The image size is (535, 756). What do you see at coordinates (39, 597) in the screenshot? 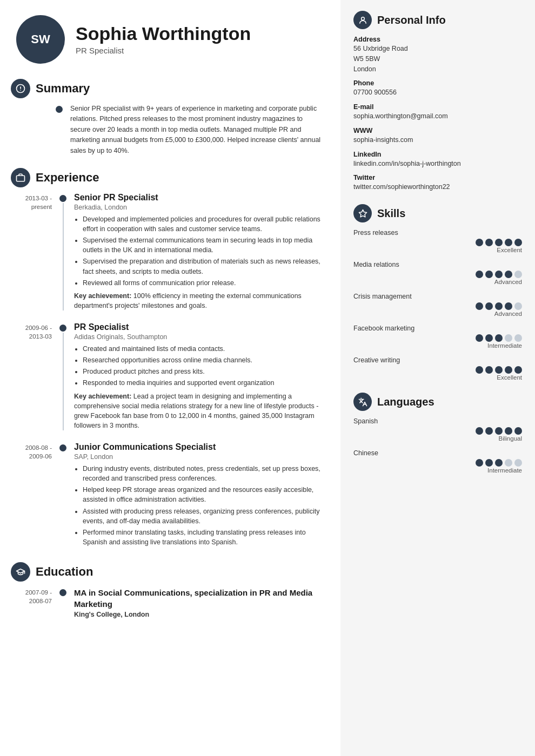
I see `edu-date-text-1: 2007-09 - 2008-07` at bounding box center [39, 597].